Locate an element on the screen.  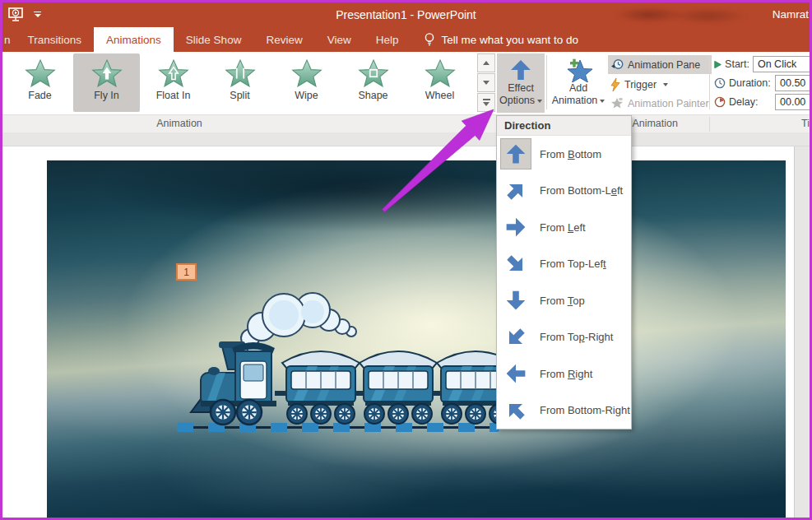
menu-item-label: From Bottom-Left is located at coordinates (581, 191).